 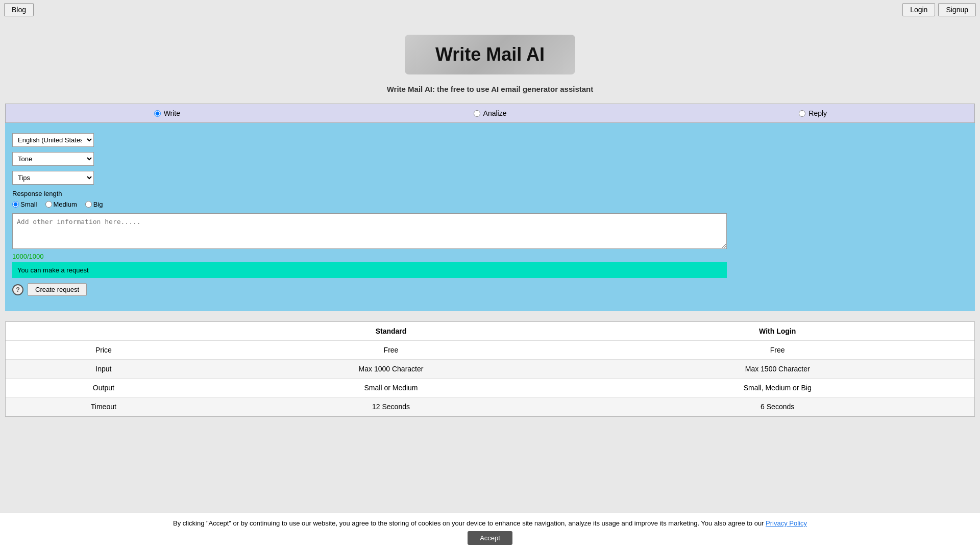 What do you see at coordinates (57, 290) in the screenshot?
I see `create-request-button: Create request` at bounding box center [57, 290].